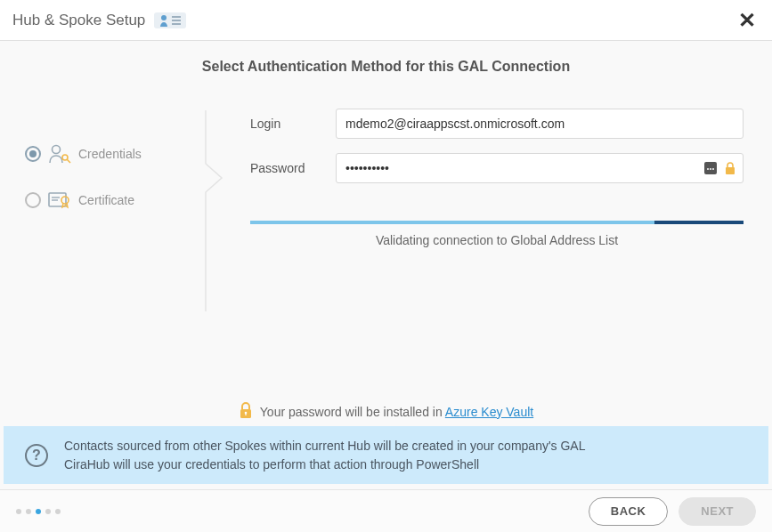 This screenshot has width=772, height=532. What do you see at coordinates (103, 200) in the screenshot?
I see `auth-option-certificate: Certificate` at bounding box center [103, 200].